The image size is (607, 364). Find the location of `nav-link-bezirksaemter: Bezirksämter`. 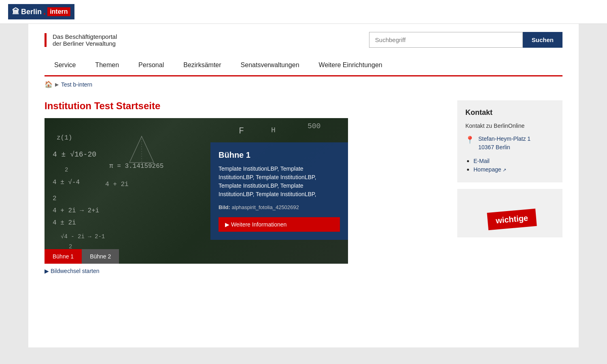

nav-link-bezirksaemter: Bezirksämter is located at coordinates (202, 65).